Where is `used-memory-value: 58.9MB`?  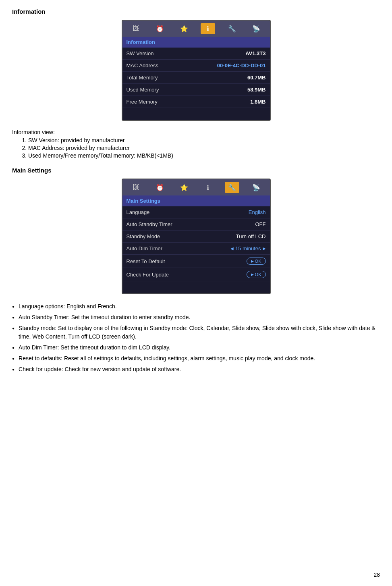 used-memory-value: 58.9MB is located at coordinates (257, 89).